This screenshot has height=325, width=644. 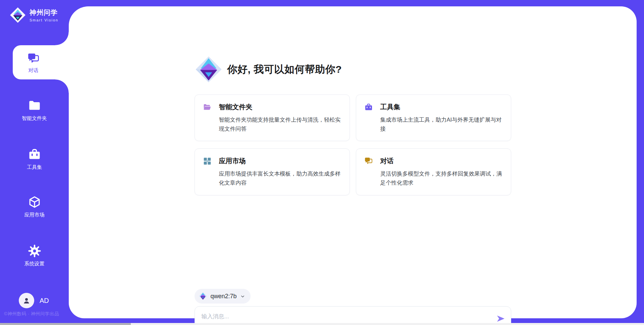 What do you see at coordinates (26, 301) in the screenshot?
I see `avatar` at bounding box center [26, 301].